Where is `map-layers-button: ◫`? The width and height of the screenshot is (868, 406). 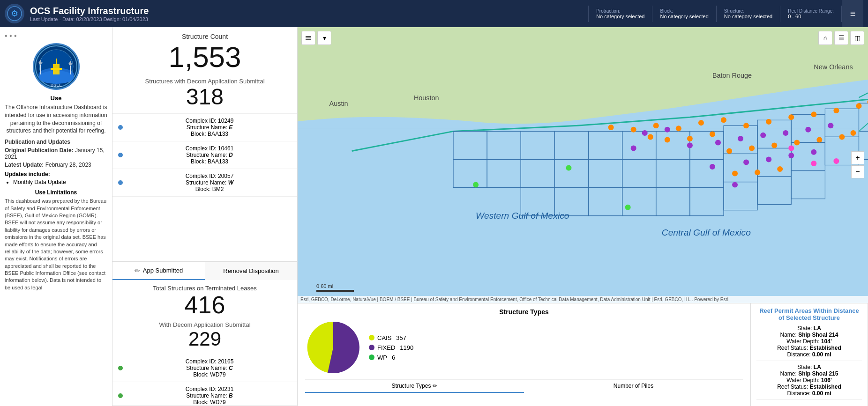 map-layers-button: ◫ is located at coordinates (857, 38).